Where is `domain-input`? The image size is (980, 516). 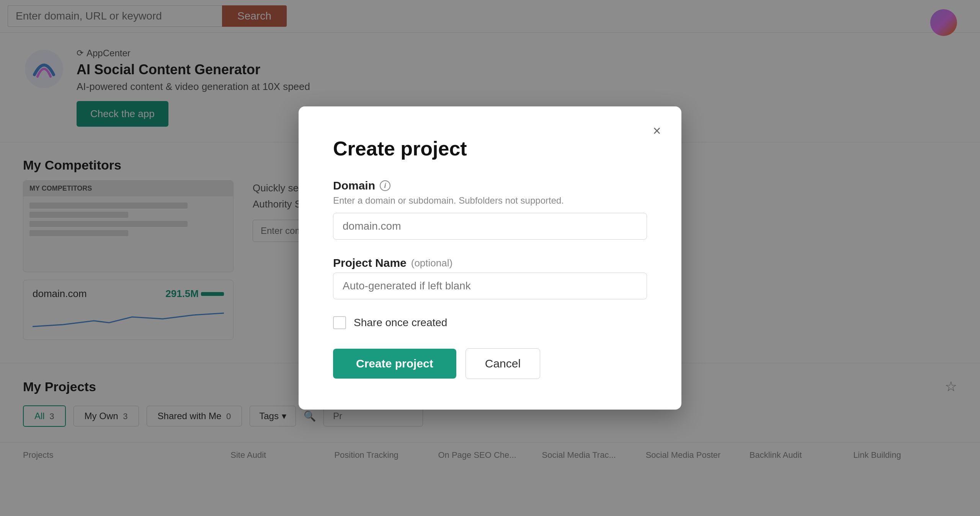 domain-input is located at coordinates (490, 226).